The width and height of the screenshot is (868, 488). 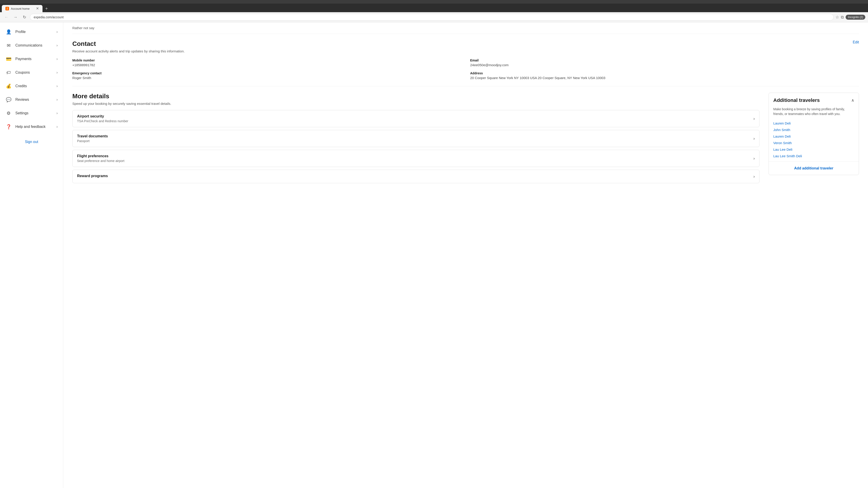 What do you see at coordinates (57, 45) in the screenshot?
I see `communications-chevron-icon: ›` at bounding box center [57, 45].